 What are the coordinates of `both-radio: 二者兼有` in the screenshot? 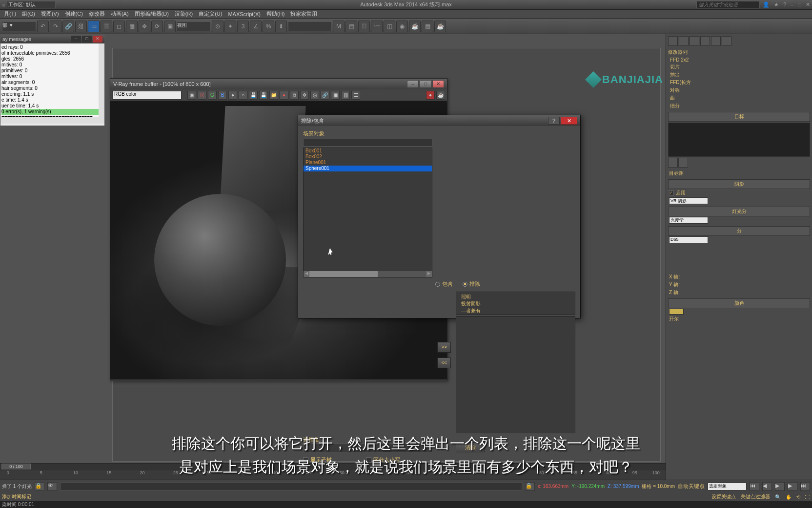 It's located at (515, 311).